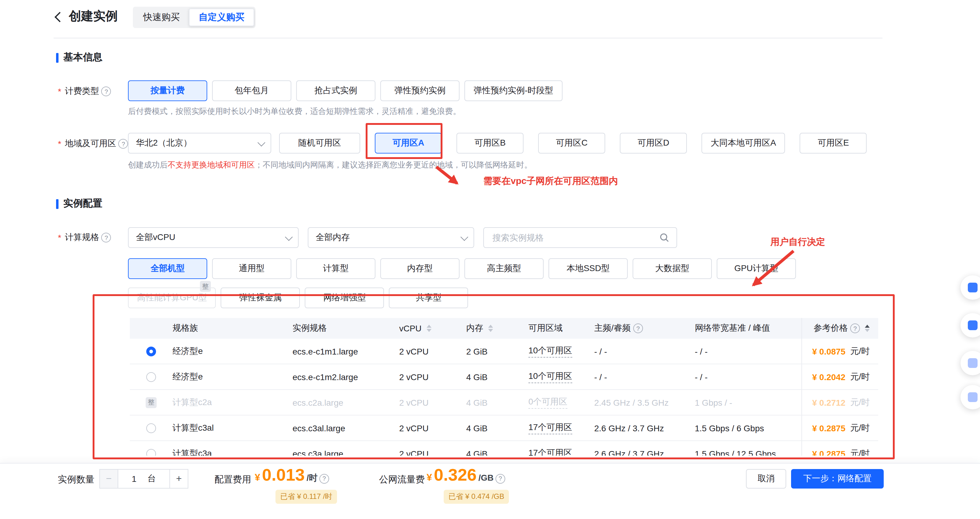  I want to click on billing-option-subscription: 包年包月, so click(252, 90).